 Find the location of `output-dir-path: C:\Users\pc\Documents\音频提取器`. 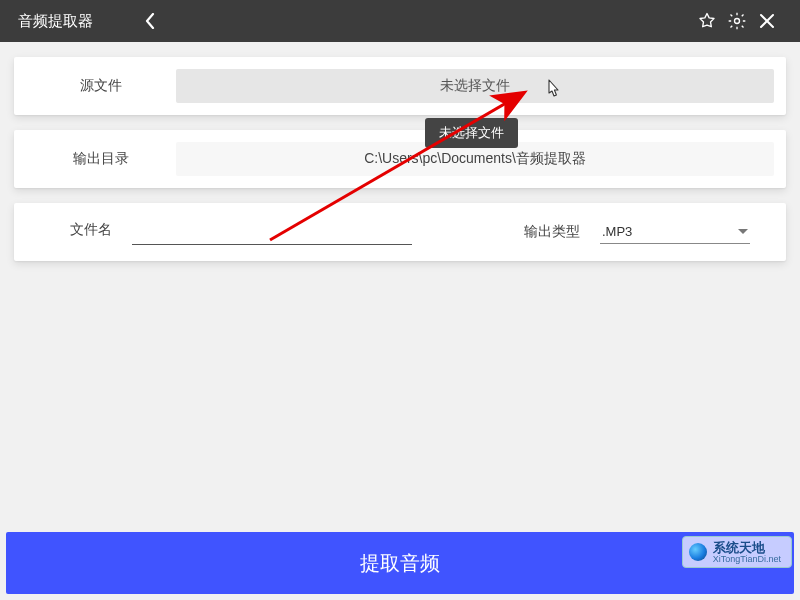

output-dir-path: C:\Users\pc\Documents\音频提取器 is located at coordinates (475, 159).